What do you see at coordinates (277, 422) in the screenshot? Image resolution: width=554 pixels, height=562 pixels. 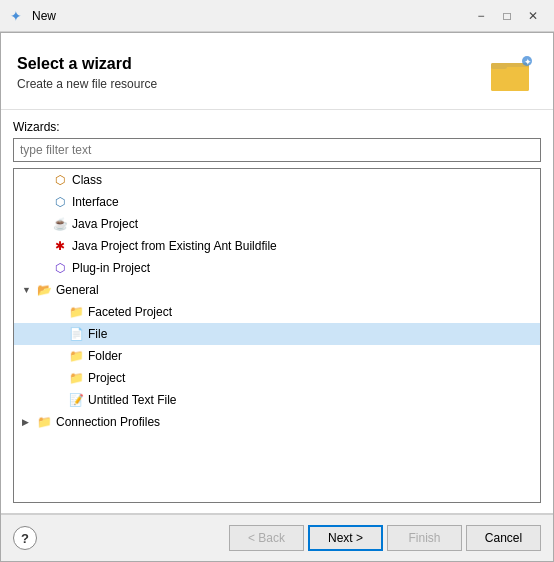 I see `tree-item-conn-profiles: ▶📁Connection Profiles` at bounding box center [277, 422].